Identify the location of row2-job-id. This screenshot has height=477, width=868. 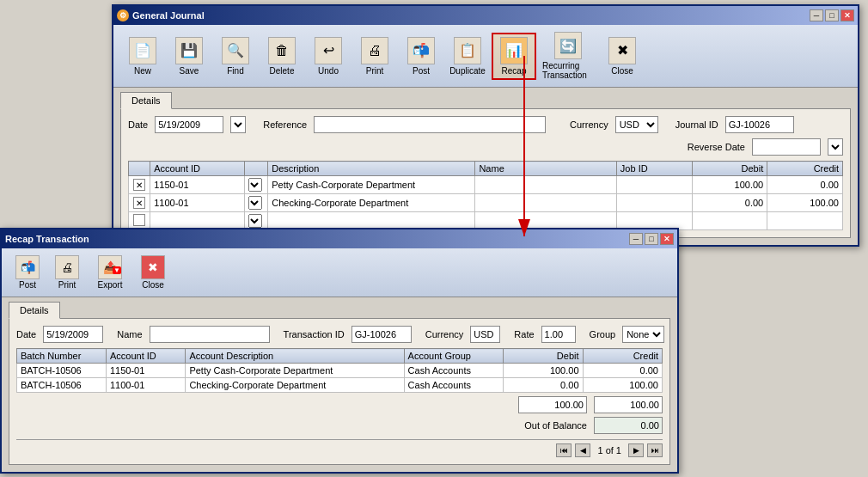
(654, 203).